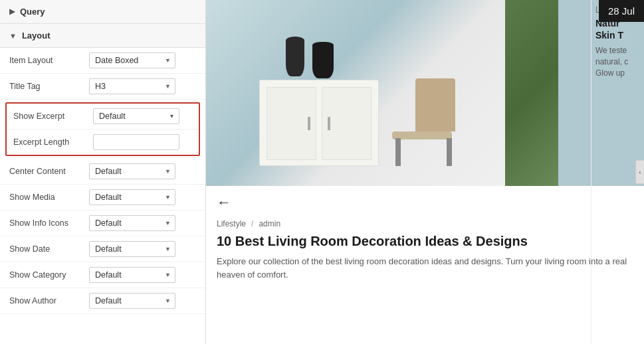 The width and height of the screenshot is (644, 344). Describe the element at coordinates (329, 124) in the screenshot. I see `handle-right` at that location.